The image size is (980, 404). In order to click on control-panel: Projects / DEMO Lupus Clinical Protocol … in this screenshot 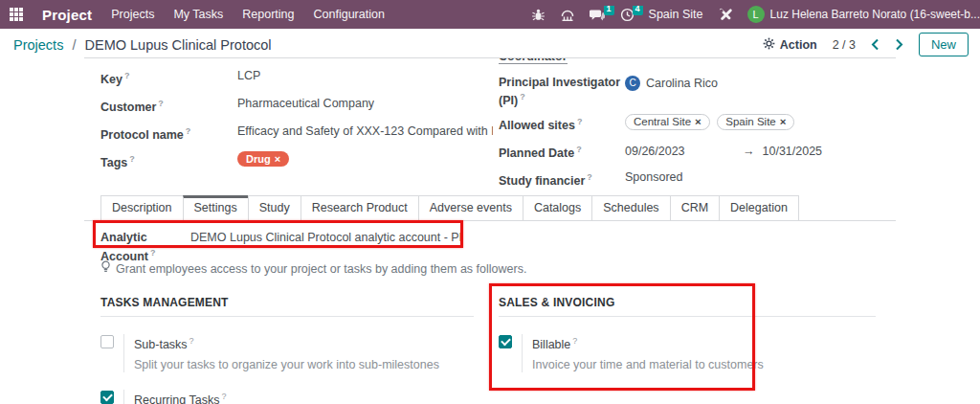, I will do `click(490, 44)`.